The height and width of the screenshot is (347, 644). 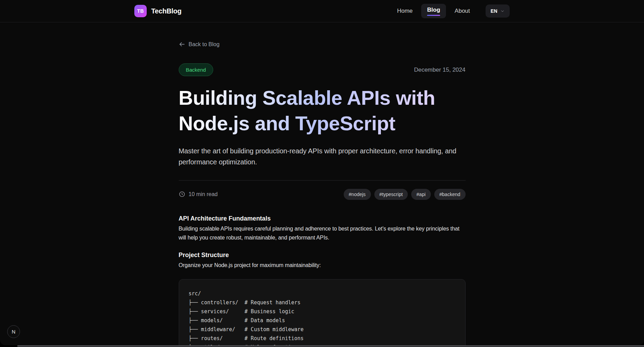 I want to click on post-subtitle: Master the art of building production-re…, so click(x=322, y=156).